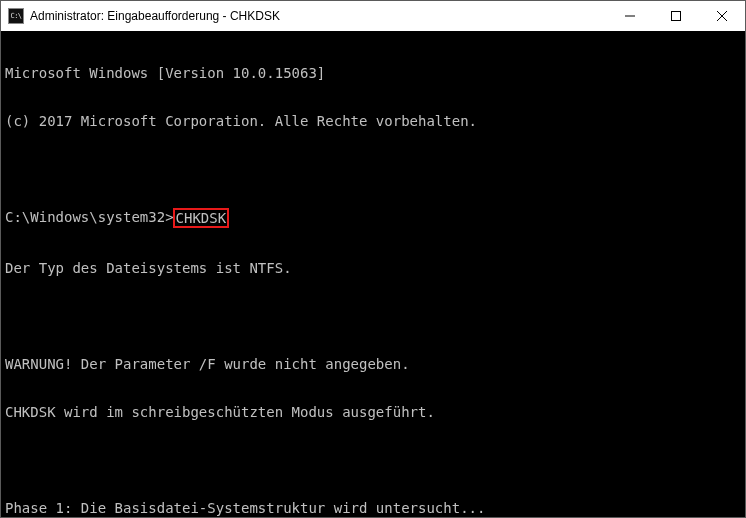  I want to click on prompt-line: C:\Windows\system32>CHKDSK, so click(373, 218).